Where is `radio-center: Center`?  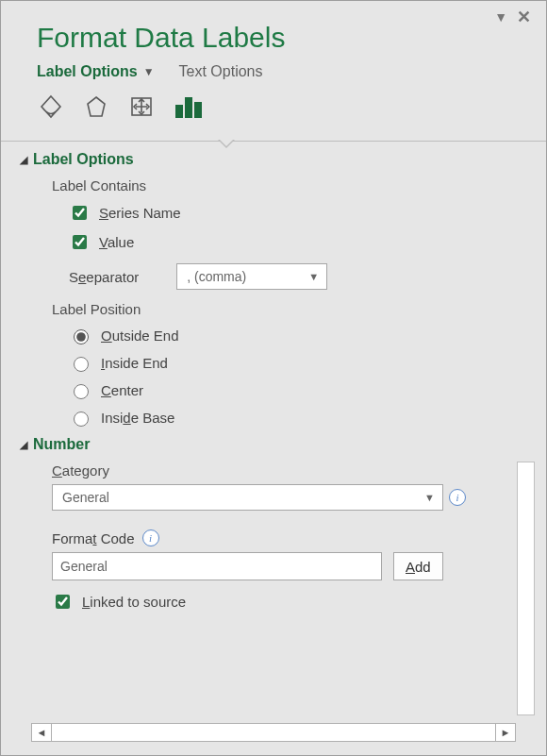 radio-center: Center is located at coordinates (295, 391).